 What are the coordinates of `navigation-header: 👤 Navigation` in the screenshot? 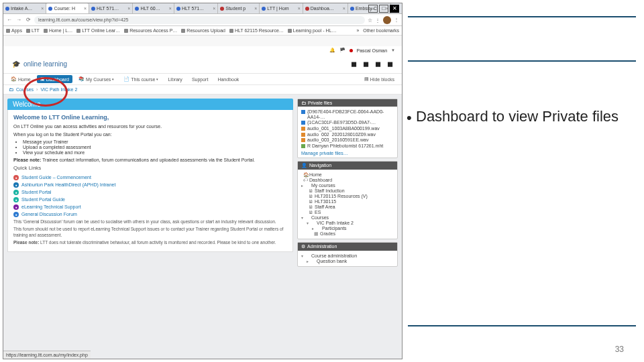 It's located at (347, 166).